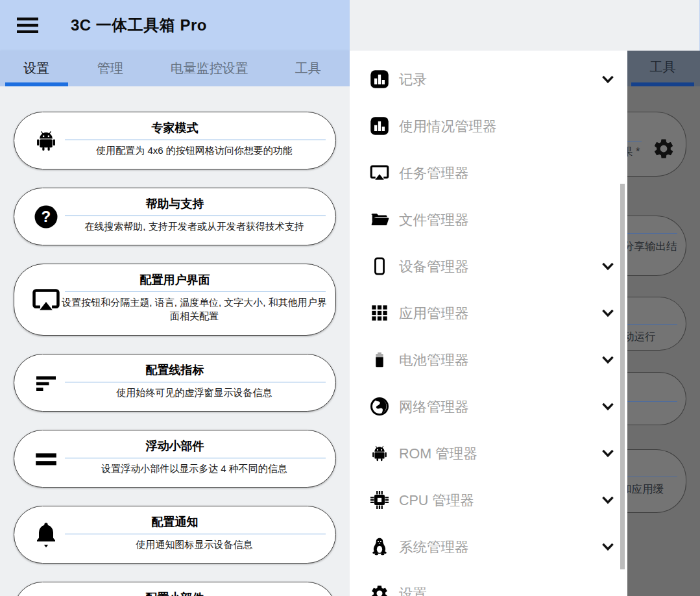 The image size is (700, 596). Describe the element at coordinates (380, 500) in the screenshot. I see `cpu-icon` at that location.